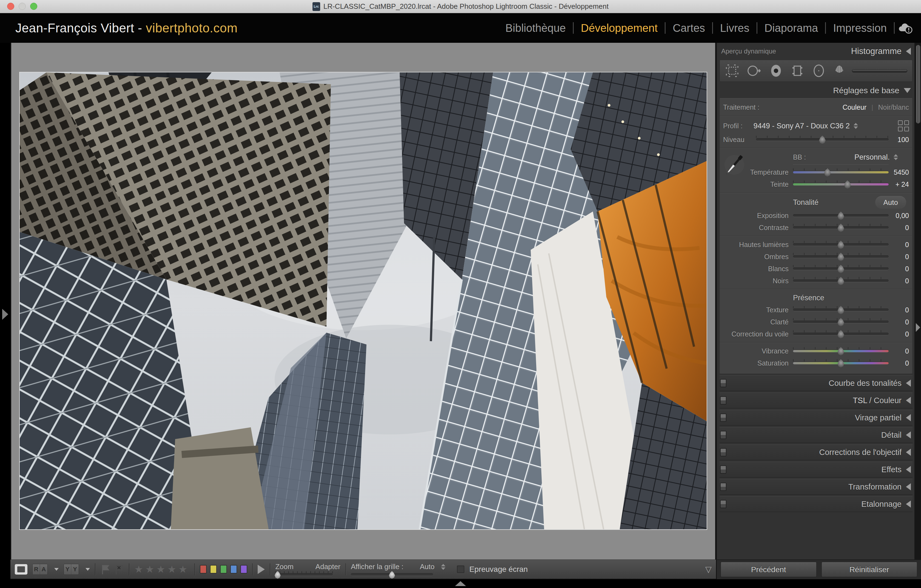 This screenshot has width=921, height=588. Describe the element at coordinates (896, 157) in the screenshot. I see `wb-stepper-icon` at that location.